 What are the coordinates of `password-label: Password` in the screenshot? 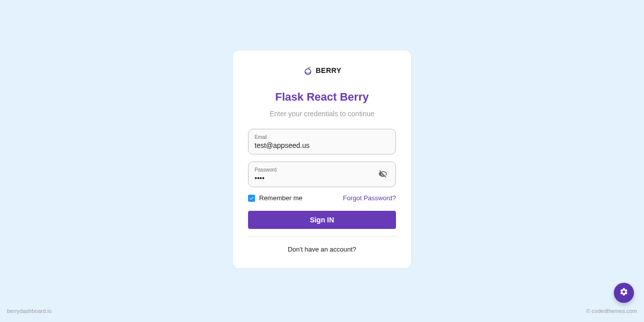 It's located at (315, 170).